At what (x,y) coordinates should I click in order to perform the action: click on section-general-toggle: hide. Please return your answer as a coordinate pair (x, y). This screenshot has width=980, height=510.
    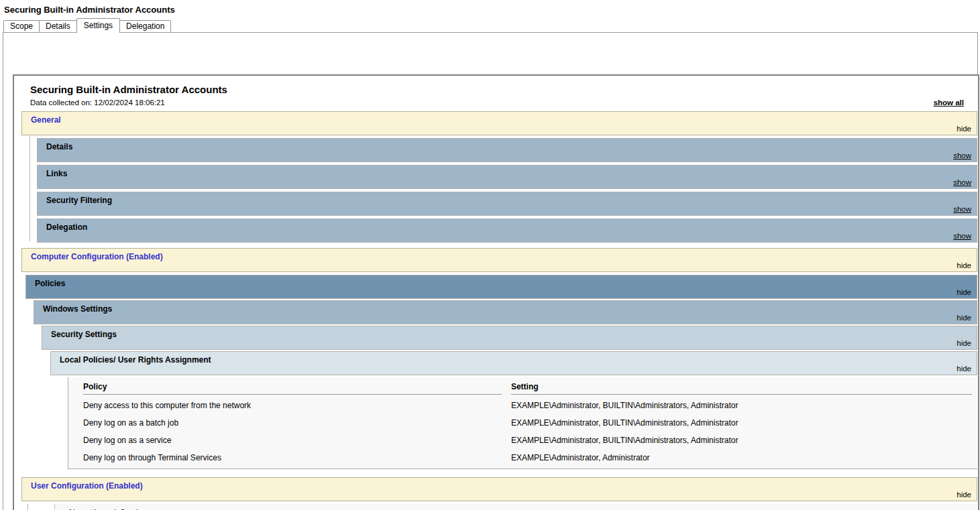
    Looking at the image, I should click on (964, 129).